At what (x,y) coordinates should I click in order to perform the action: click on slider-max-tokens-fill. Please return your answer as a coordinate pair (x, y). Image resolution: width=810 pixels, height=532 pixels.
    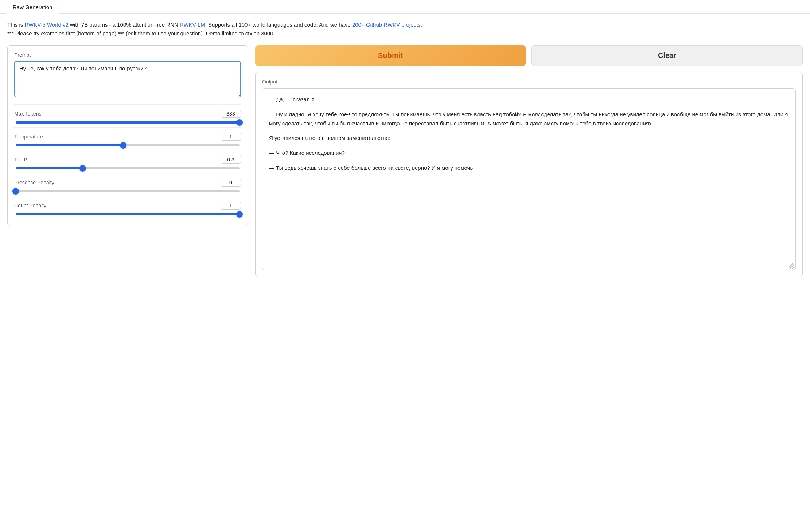
    Looking at the image, I should click on (128, 122).